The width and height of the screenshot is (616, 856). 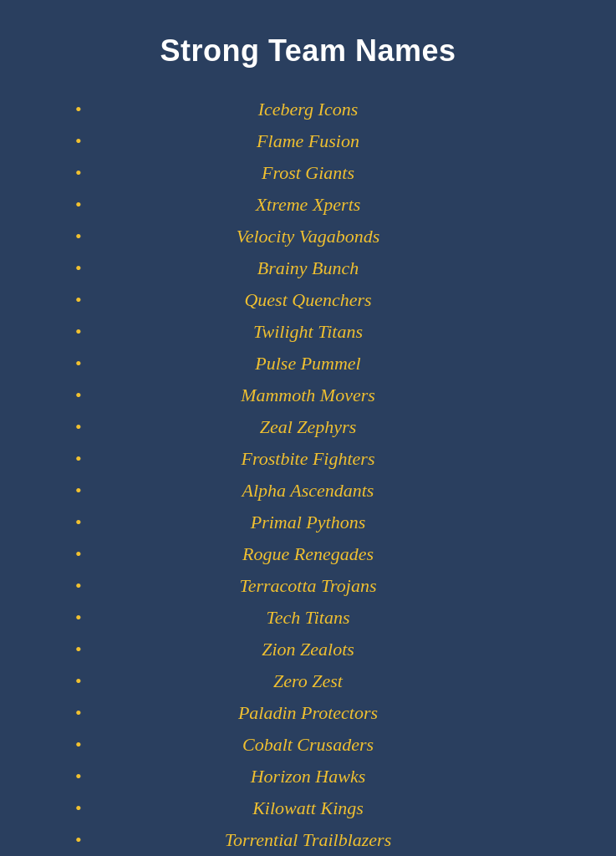 What do you see at coordinates (308, 681) in the screenshot?
I see `list-item: Zero Zest` at bounding box center [308, 681].